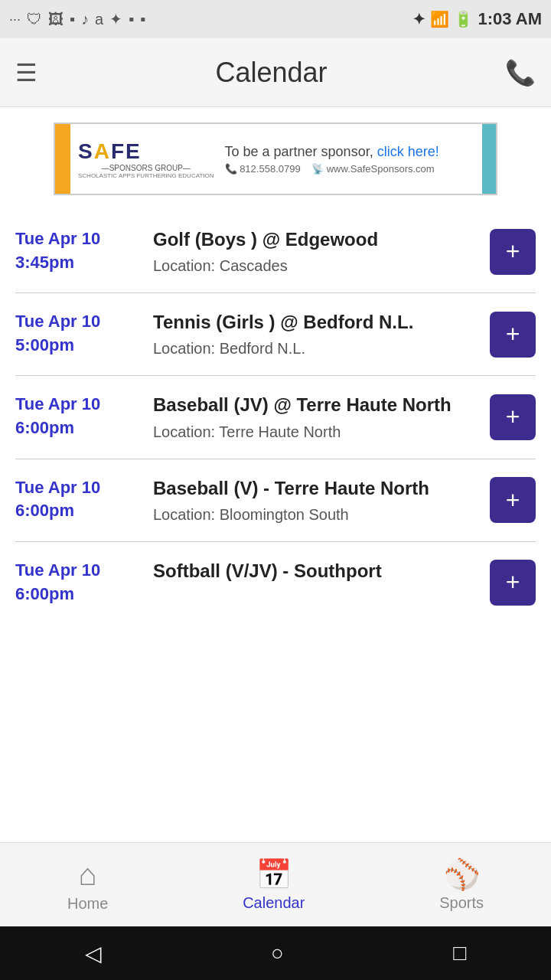 The image size is (551, 980). What do you see at coordinates (318, 514) in the screenshot?
I see `event-location: Location: Bloomington South` at bounding box center [318, 514].